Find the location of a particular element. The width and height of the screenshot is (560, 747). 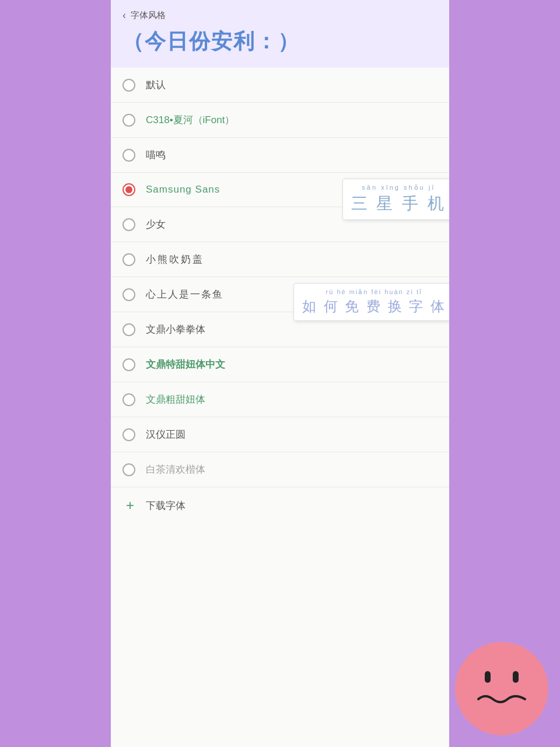

font-name-default: 默认 is located at coordinates (156, 85).